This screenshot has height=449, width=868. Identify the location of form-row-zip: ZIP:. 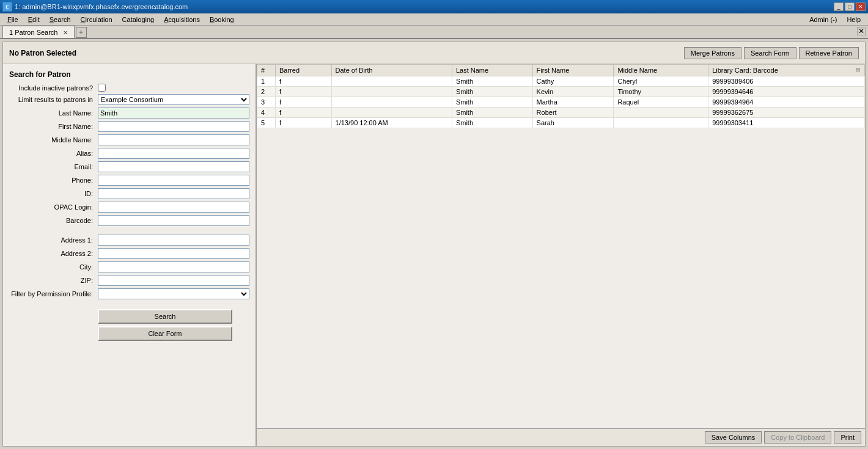
(130, 280).